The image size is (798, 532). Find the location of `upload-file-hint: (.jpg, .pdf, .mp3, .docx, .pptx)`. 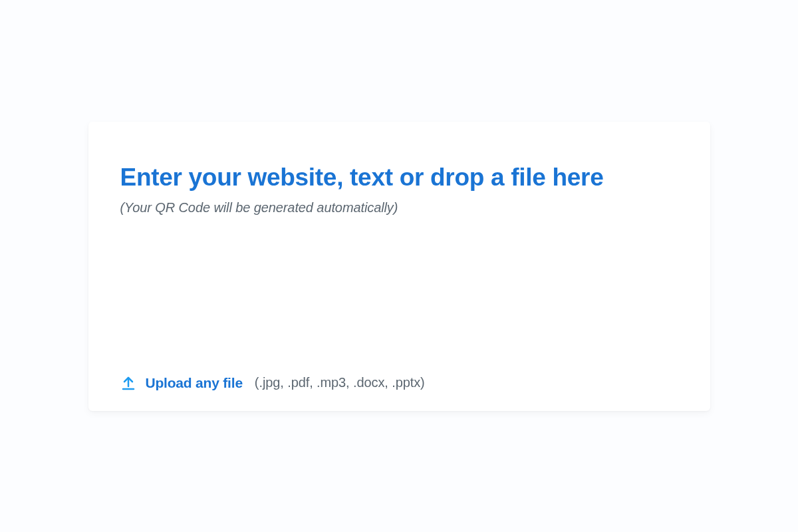

upload-file-hint: (.jpg, .pdf, .mp3, .docx, .pptx) is located at coordinates (340, 383).